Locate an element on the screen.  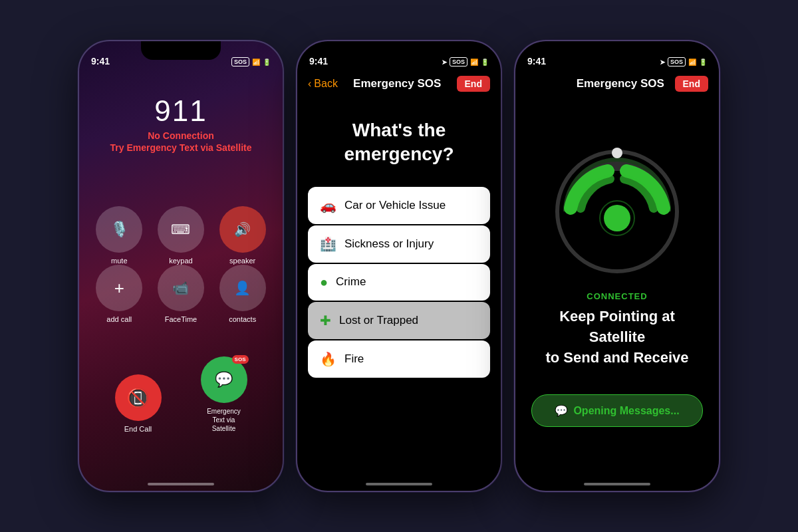
status-time-1: 9:41 is located at coordinates (100, 61).